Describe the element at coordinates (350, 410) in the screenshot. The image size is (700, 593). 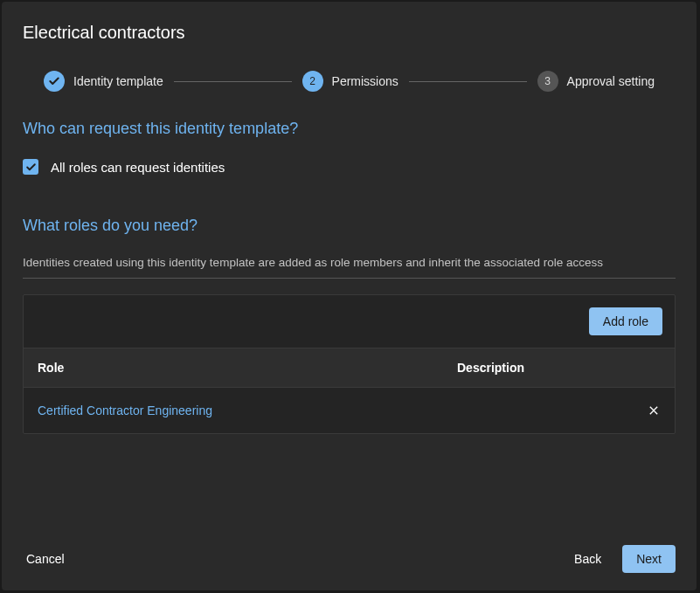
I see `table-row: Certified Contractor Engineering` at that location.